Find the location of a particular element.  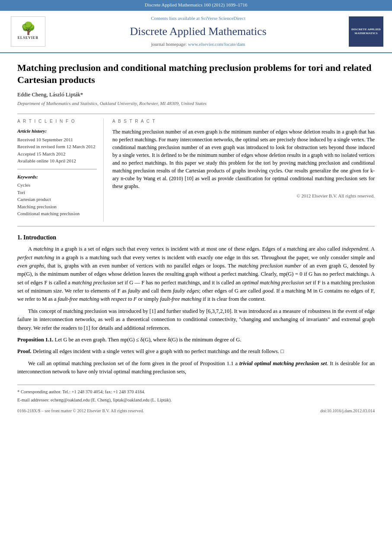

article-history-content: Received 10 September 2011 Received in r… is located at coordinates (57, 150).